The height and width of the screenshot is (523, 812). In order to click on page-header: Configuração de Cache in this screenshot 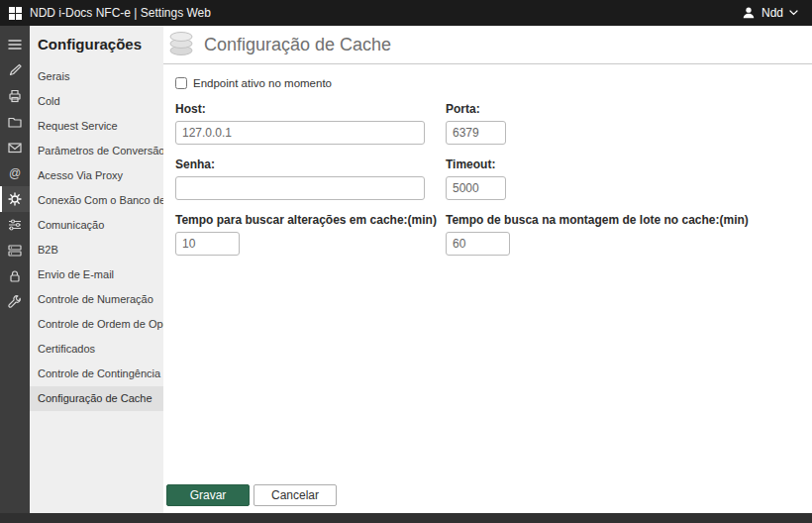, I will do `click(487, 46)`.